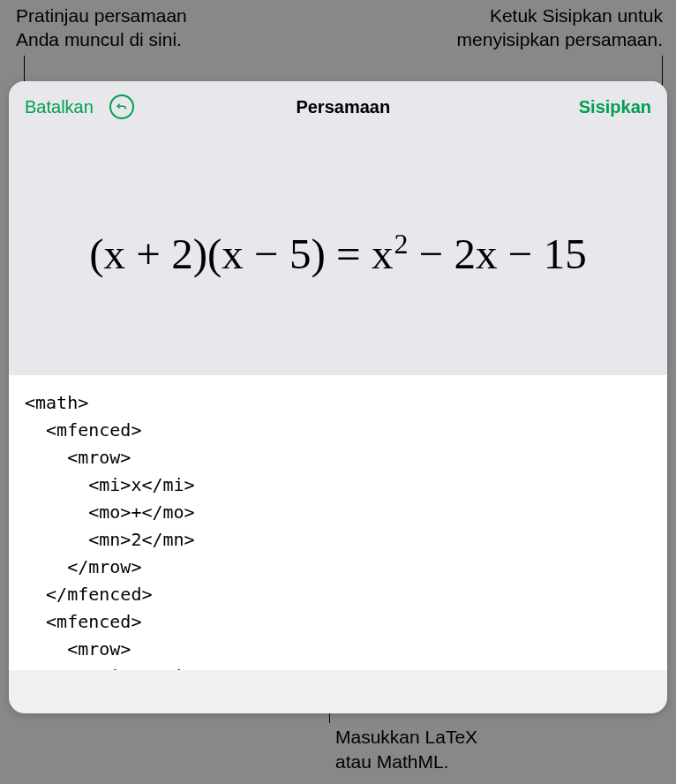 The width and height of the screenshot is (676, 784). Describe the element at coordinates (59, 108) in the screenshot. I see `cancel-button: Batalkan` at that location.